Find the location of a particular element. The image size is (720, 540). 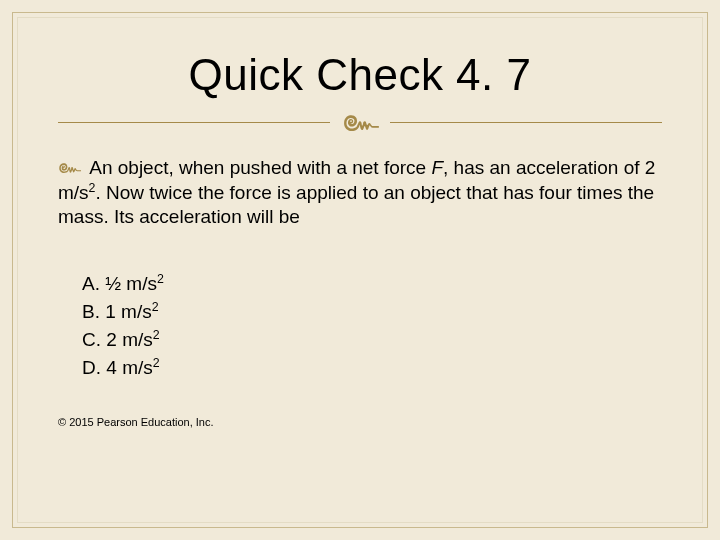

slide-title: Quick Check 4. 7 is located at coordinates (360, 75).